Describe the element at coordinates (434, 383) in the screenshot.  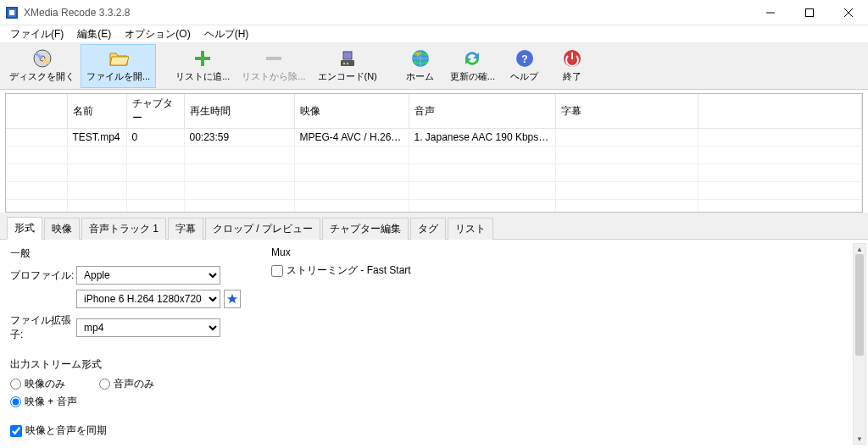
I see `output-stream-group: 出力ストリーム形式 映像のみ 音声のみ 映像 + 音声` at that location.